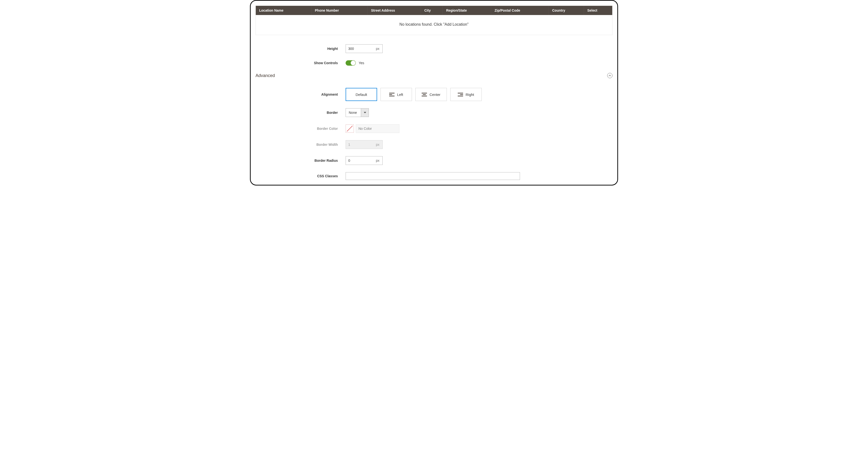 The image size is (868, 463). I want to click on col-zip-postal: Zip/Postal Code, so click(520, 10).